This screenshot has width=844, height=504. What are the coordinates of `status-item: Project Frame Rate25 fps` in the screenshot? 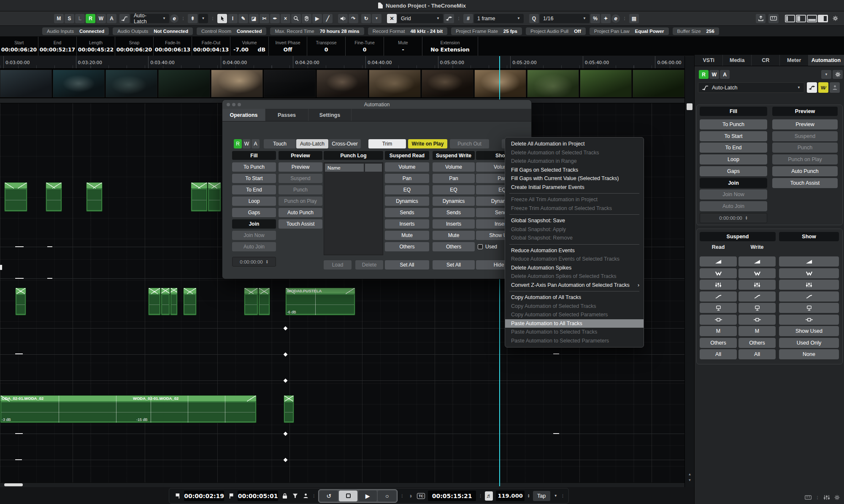 It's located at (487, 31).